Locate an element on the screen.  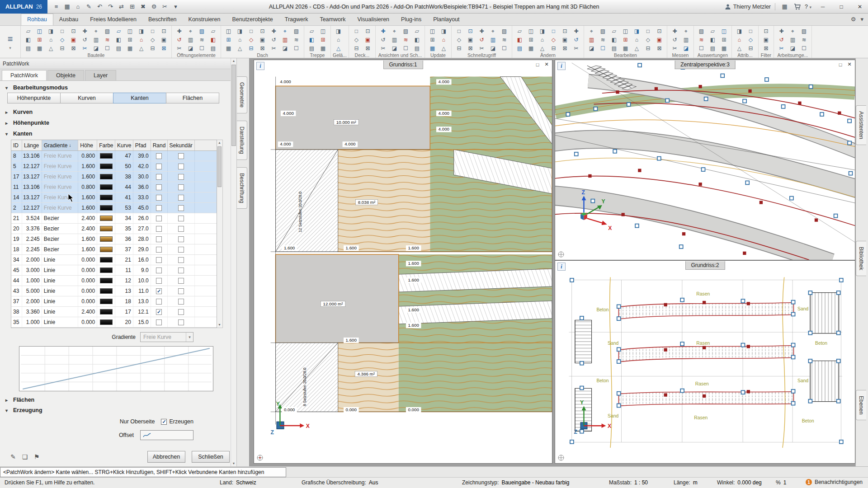
table-row: 203.376Bezier2.4003527.0 is located at coordinates (114, 229).